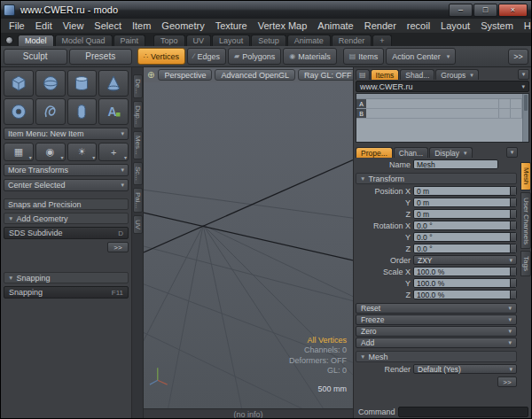 This screenshot has width=532, height=419. Describe the element at coordinates (363, 74) in the screenshot. I see `list-view-icon-tab: ▤` at that location.